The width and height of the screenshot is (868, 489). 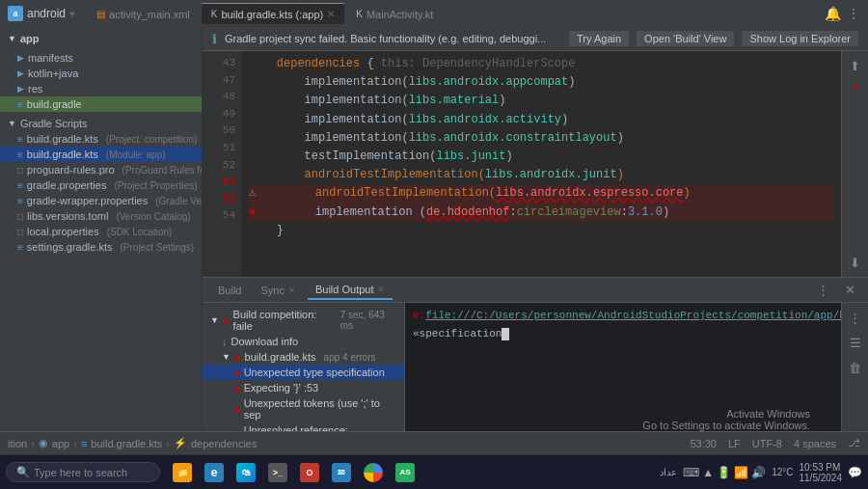 What do you see at coordinates (214, 473) in the screenshot?
I see `edge-icon: e` at bounding box center [214, 473].